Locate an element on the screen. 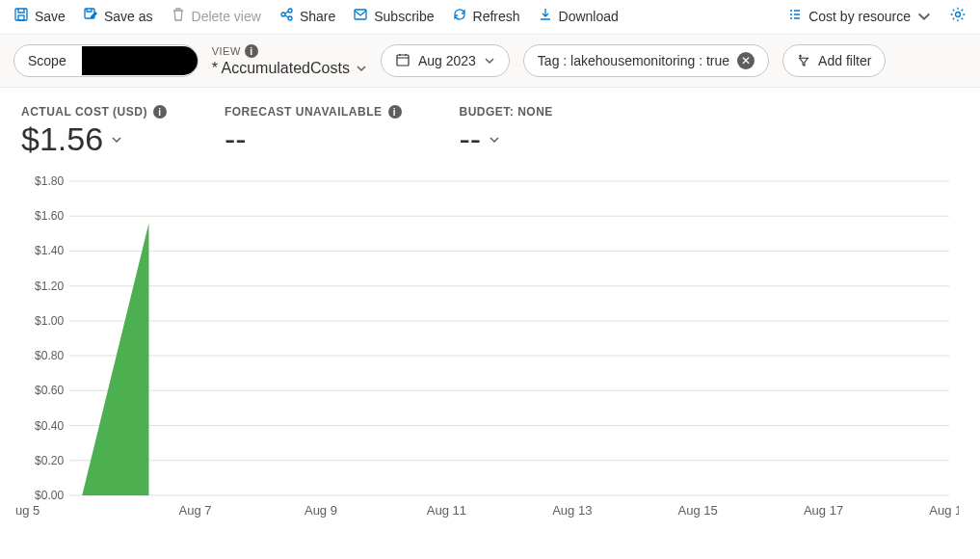 The width and height of the screenshot is (980, 559). budget-value-wrap: -- is located at coordinates (507, 139).